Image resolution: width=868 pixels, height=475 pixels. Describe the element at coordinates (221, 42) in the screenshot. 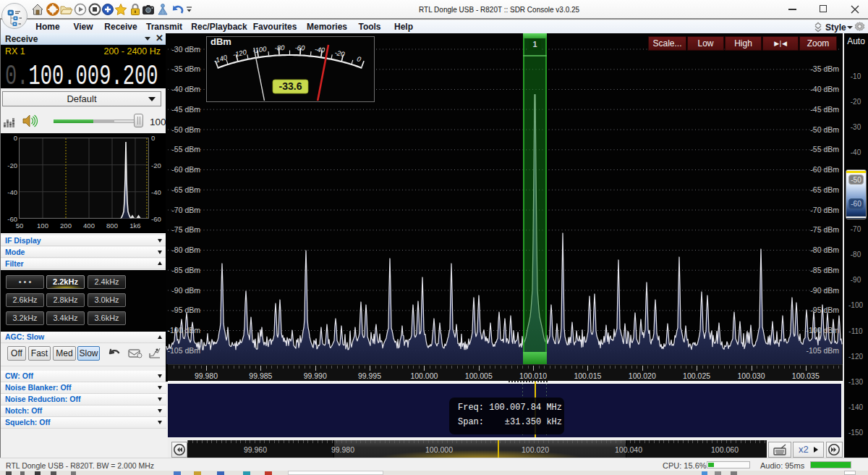

I see `svg-text: dBm` at that location.